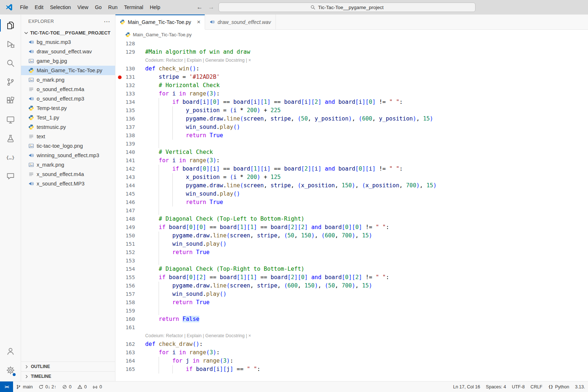 The width and height of the screenshot is (588, 392). What do you see at coordinates (125, 219) in the screenshot?
I see `line-number-gutter: 148` at bounding box center [125, 219].